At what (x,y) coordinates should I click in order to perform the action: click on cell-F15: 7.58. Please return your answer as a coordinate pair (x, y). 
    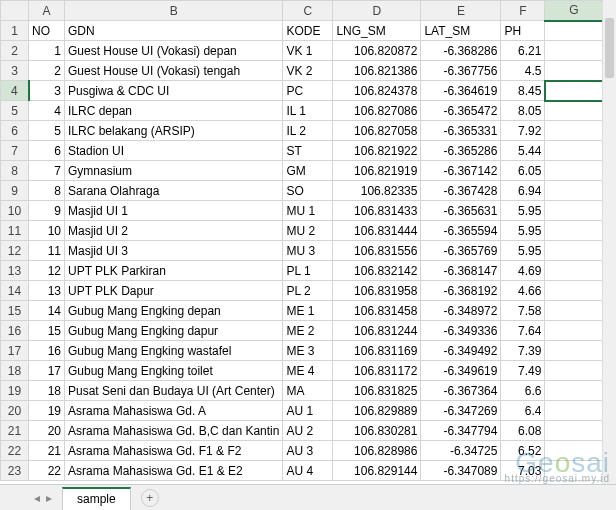
    Looking at the image, I should click on (523, 311).